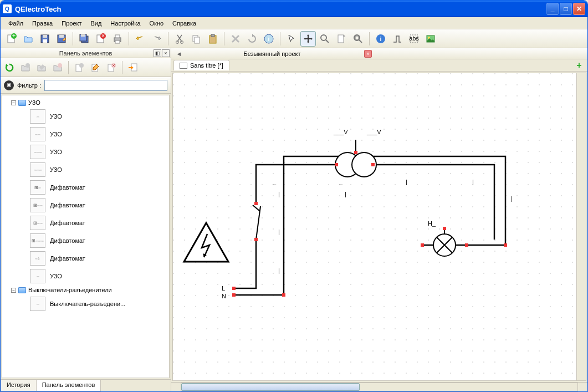  What do you see at coordinates (71, 23) in the screenshot?
I see `menu-project: Проект` at bounding box center [71, 23].